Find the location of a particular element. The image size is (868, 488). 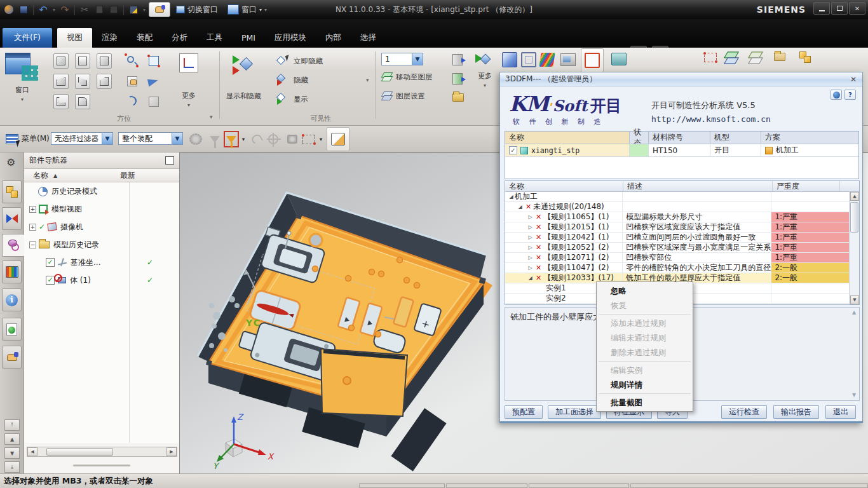

tab-选择: 选择 is located at coordinates (369, 38).